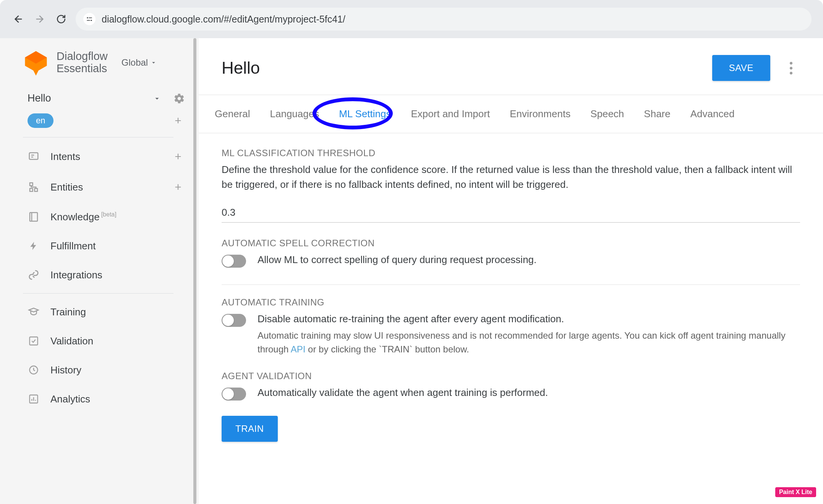 The image size is (823, 504). I want to click on language-badge: en, so click(41, 121).